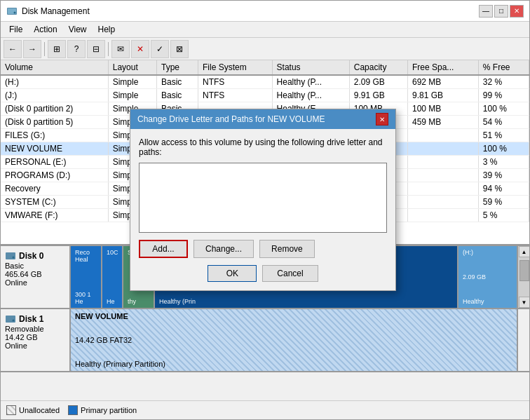  What do you see at coordinates (290, 273) in the screenshot?
I see `dialog-cancel-button: Cancel` at bounding box center [290, 273].